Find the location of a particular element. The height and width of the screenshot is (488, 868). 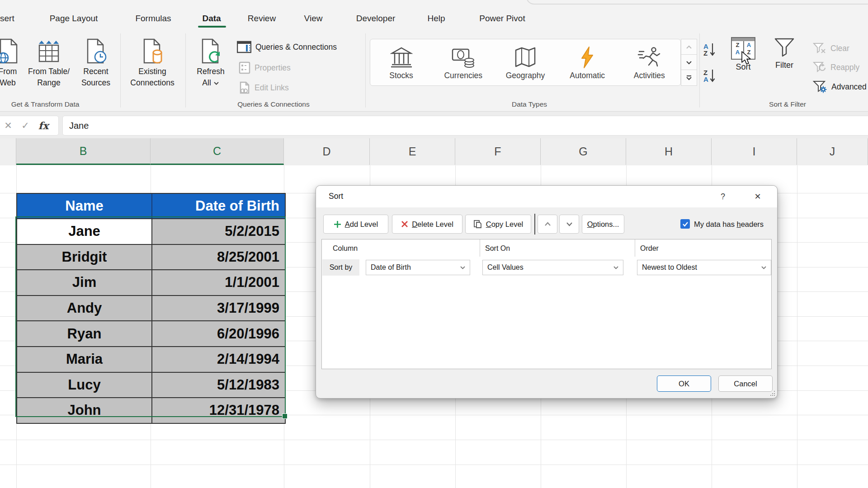

plus-icon is located at coordinates (337, 224).